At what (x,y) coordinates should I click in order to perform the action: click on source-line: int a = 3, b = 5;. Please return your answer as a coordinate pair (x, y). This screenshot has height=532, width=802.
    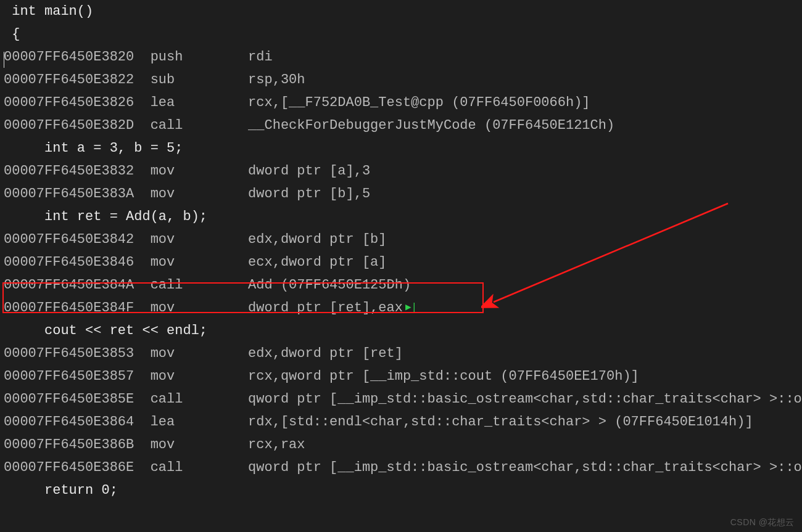
    Looking at the image, I should click on (401, 148).